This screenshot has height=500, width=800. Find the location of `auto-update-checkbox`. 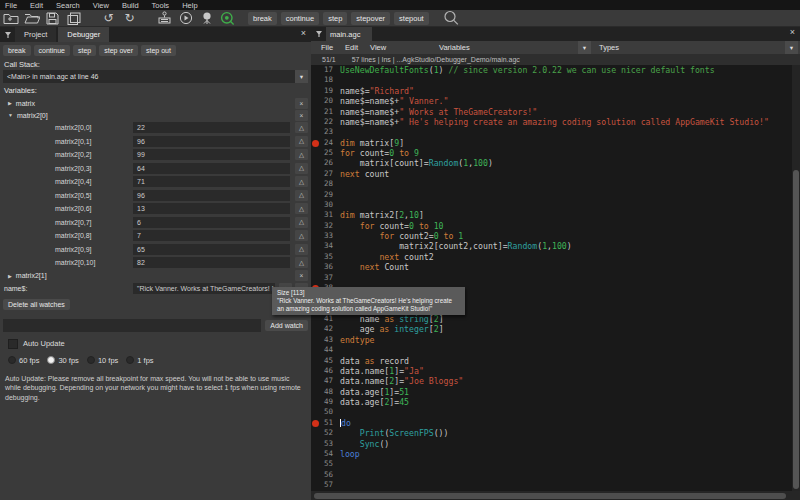

auto-update-checkbox is located at coordinates (13, 344).